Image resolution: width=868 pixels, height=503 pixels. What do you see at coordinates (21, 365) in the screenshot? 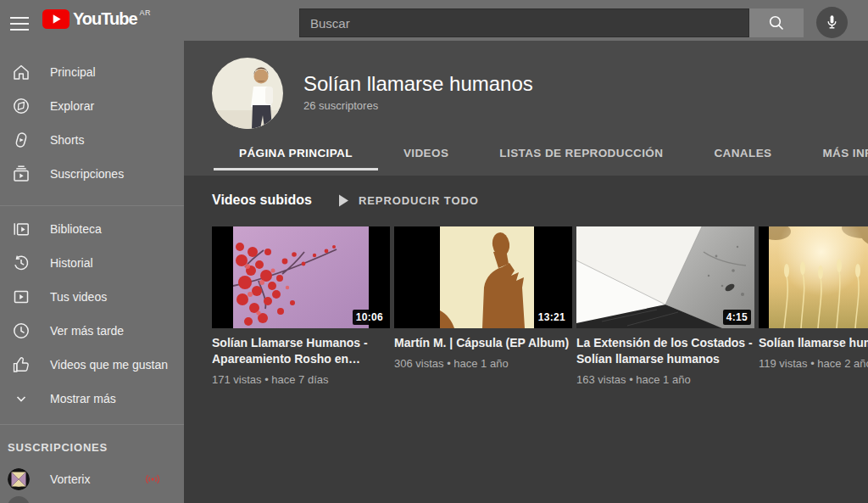
I see `thumbs-up-icon` at bounding box center [21, 365].